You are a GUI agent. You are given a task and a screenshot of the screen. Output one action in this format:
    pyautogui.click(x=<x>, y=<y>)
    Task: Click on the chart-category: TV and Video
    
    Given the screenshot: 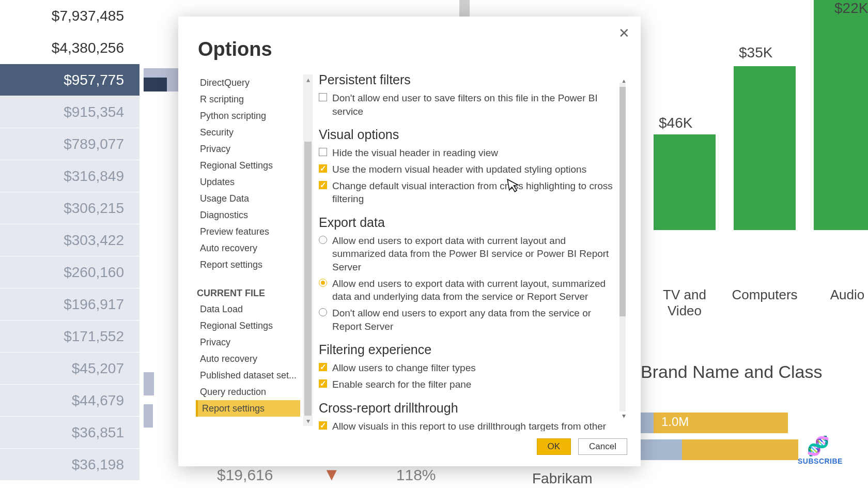 What is the action you would take?
    pyautogui.click(x=685, y=303)
    